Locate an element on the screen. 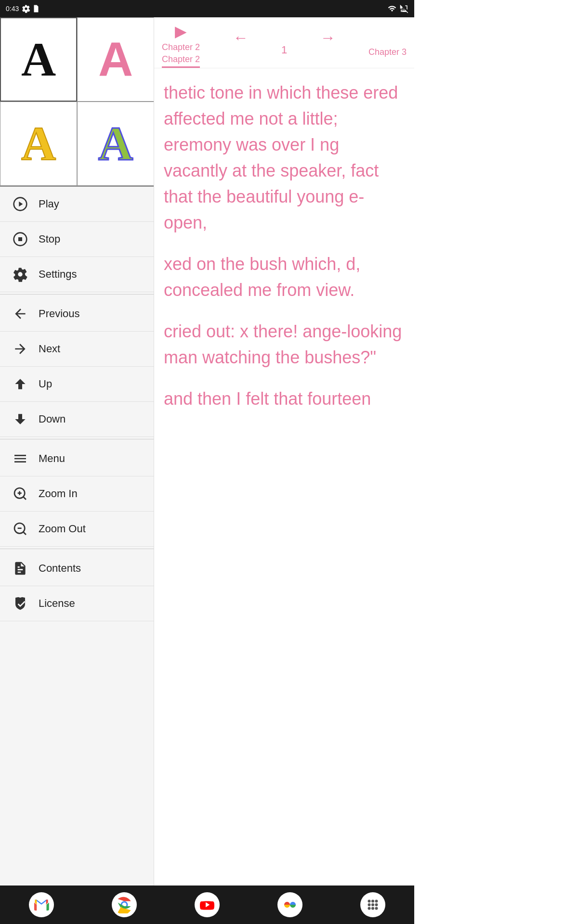  signal-icon is located at coordinates (404, 9).